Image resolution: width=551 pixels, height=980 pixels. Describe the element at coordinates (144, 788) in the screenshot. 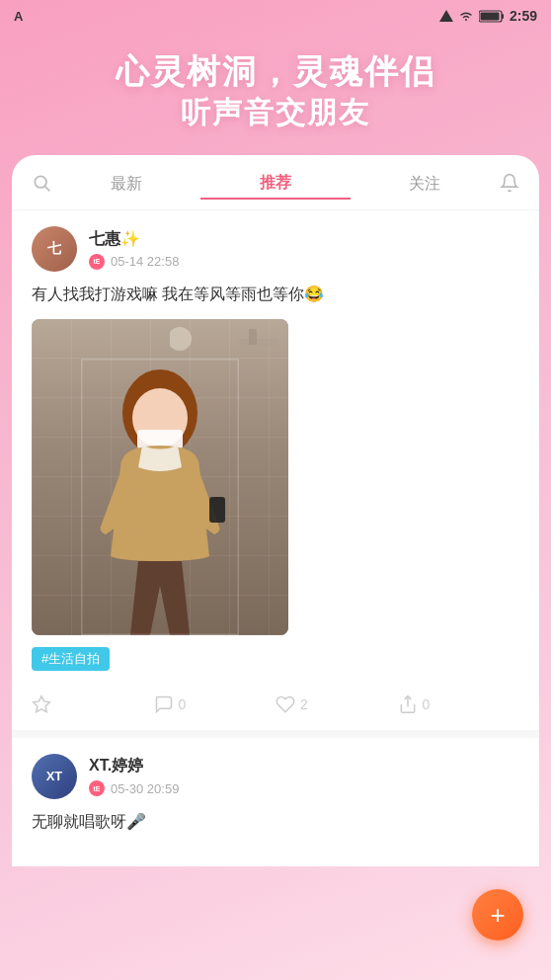

I see `post-2-time: 05-30 20:59` at that location.